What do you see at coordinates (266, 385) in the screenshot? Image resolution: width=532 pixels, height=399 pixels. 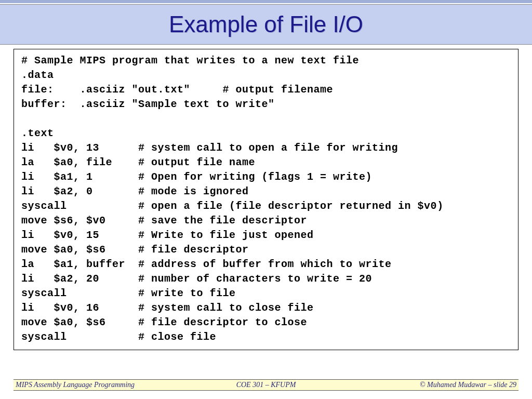 I see `footer: MIPS Assembly Language Programming COE 3…` at bounding box center [266, 385].